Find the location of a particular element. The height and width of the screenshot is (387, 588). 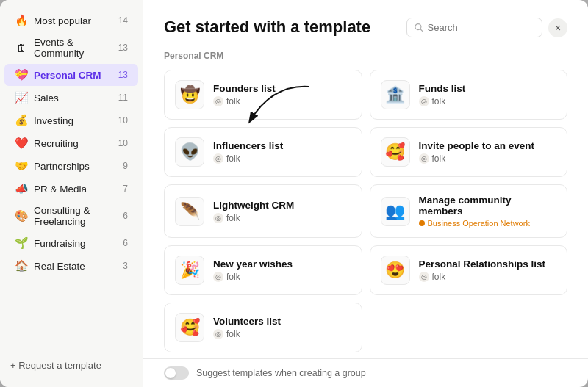

sidebar-item-fundraising: 🌱 Fundraising 6 is located at coordinates (71, 243).